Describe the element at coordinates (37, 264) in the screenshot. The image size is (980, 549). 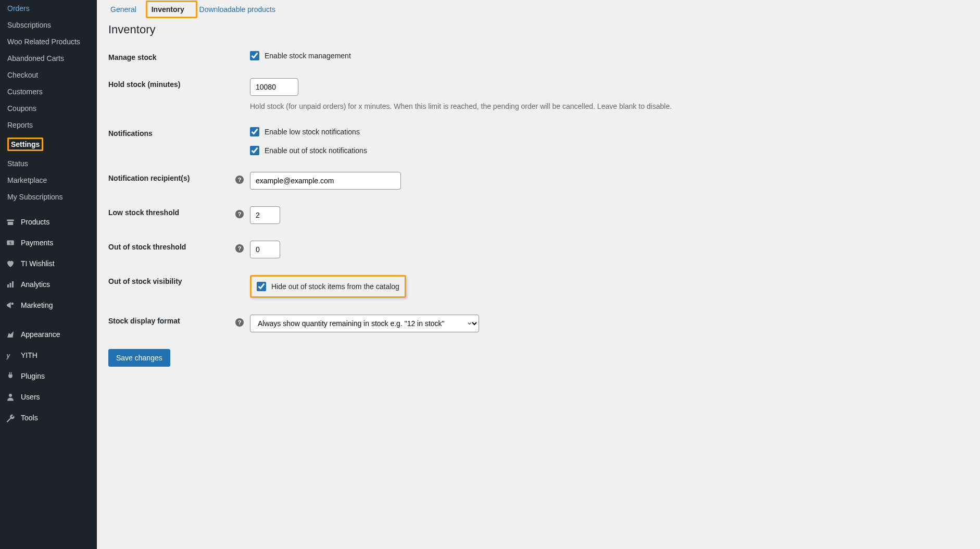
I see `sidebar-item-label: TI Wishlist` at that location.